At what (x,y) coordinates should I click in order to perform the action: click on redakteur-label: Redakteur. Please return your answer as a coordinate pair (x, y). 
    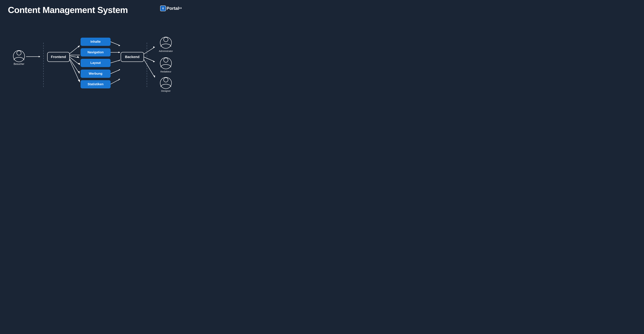
    Looking at the image, I should click on (166, 72).